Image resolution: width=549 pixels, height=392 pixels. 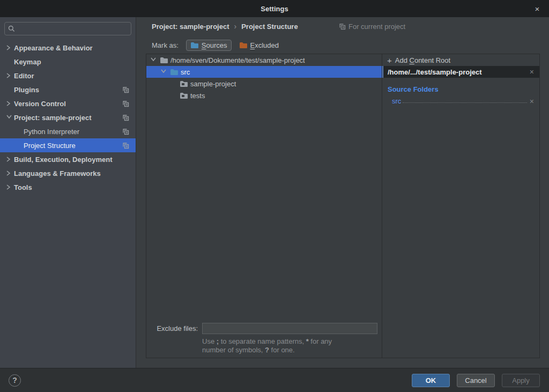 What do you see at coordinates (389, 60) in the screenshot?
I see `plus-icon: +` at bounding box center [389, 60].